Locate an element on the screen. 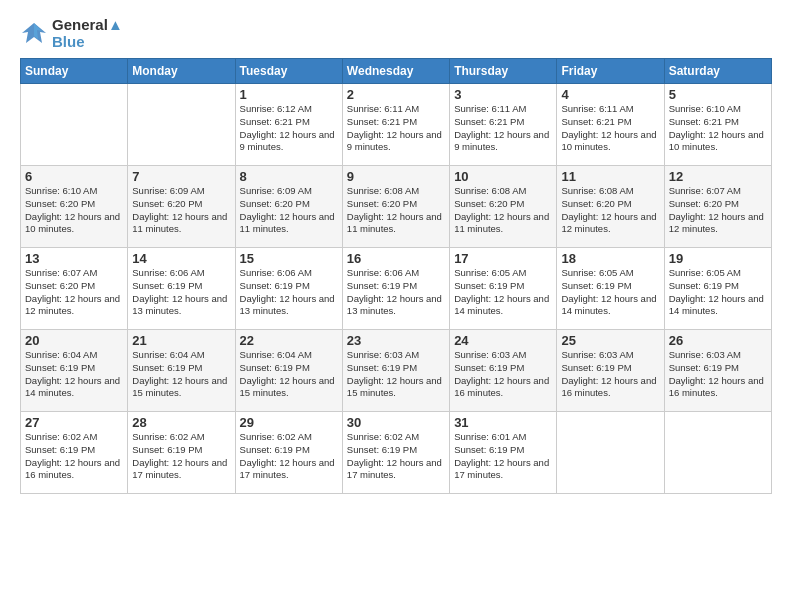 This screenshot has height=612, width=792. calendar-cell: 4Sunrise: 6:11 AM Sunset: 6:21 PM Daylig… is located at coordinates (610, 125).